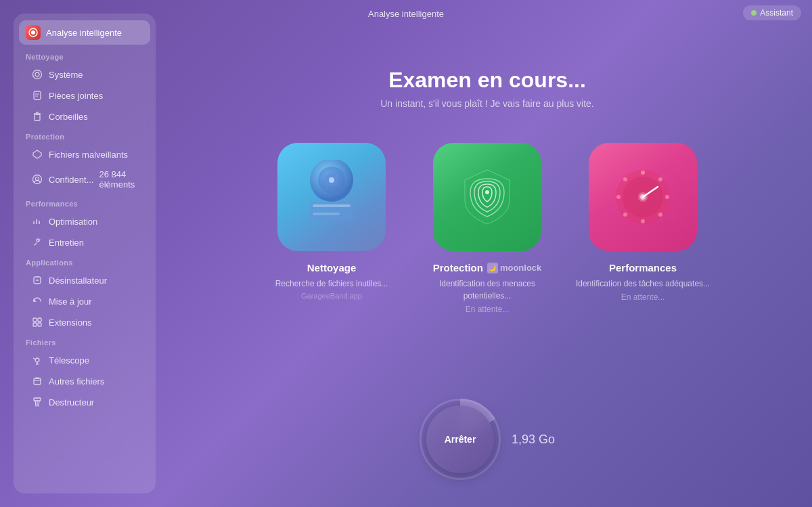  Describe the element at coordinates (37, 381) in the screenshot. I see `files-icon` at that location.